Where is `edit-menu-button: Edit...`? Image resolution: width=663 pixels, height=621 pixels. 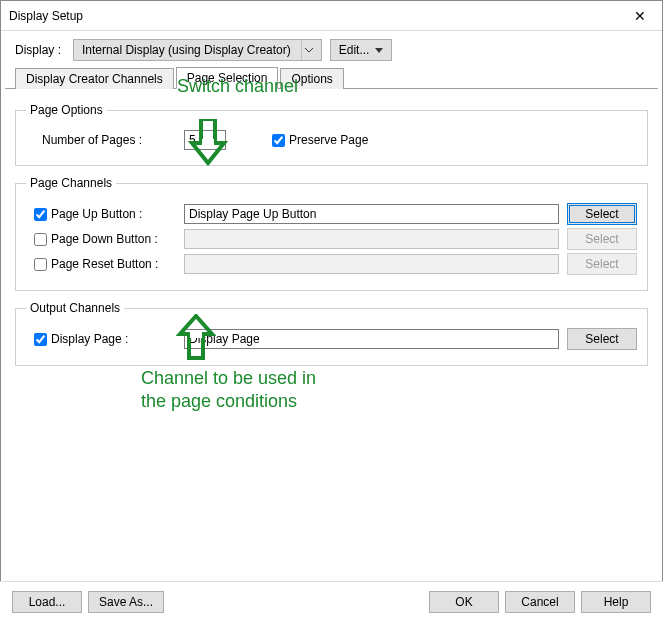
edit-menu-button: Edit... is located at coordinates (362, 50).